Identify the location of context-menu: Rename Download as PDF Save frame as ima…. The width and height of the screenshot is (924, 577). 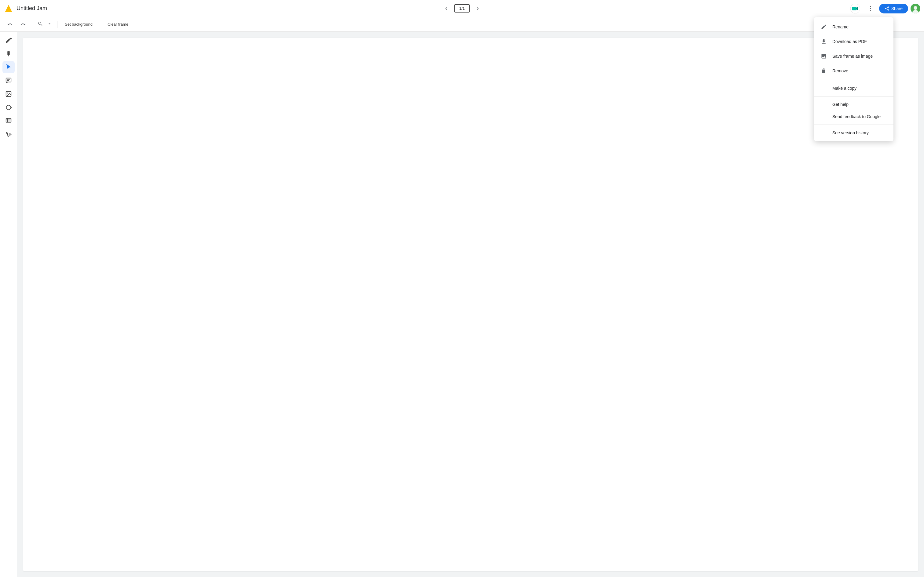
(854, 79).